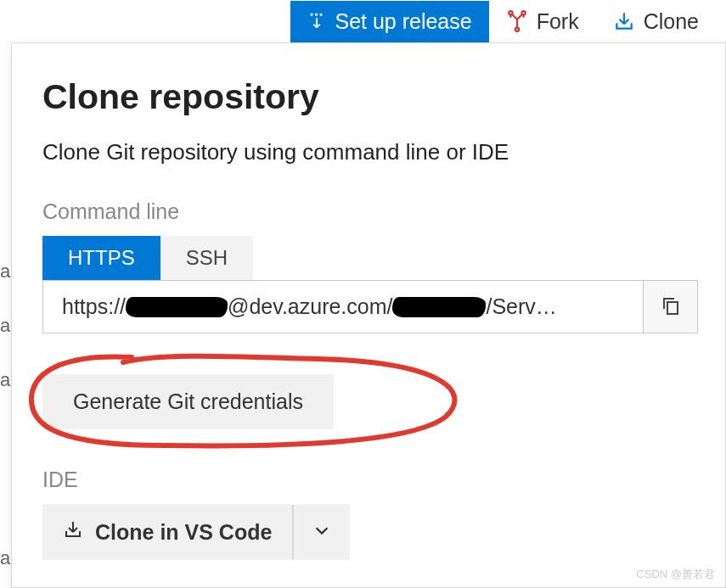 The width and height of the screenshot is (726, 588). What do you see at coordinates (343, 307) in the screenshot?
I see `clone-url-input: https://@dev.azure.com//Serv…` at bounding box center [343, 307].